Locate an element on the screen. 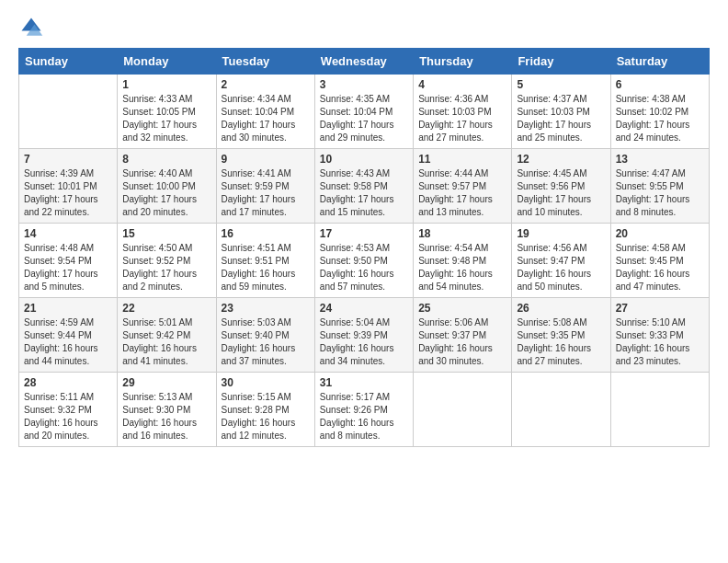  calendar-cell: 23Sunrise: 5:03 AM Sunset: 9:40 PM Dayli… is located at coordinates (265, 335).